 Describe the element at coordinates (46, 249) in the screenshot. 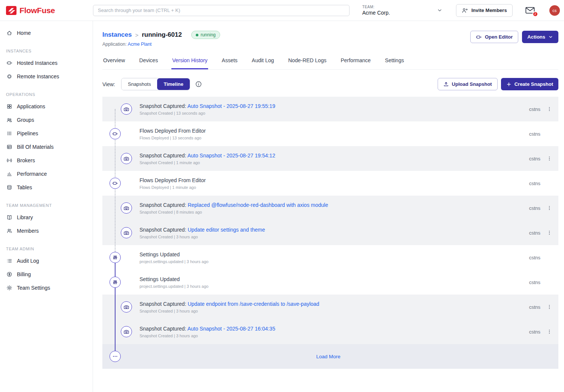

I see `sidebar-section-team-admin: TEAM ADMIN` at that location.